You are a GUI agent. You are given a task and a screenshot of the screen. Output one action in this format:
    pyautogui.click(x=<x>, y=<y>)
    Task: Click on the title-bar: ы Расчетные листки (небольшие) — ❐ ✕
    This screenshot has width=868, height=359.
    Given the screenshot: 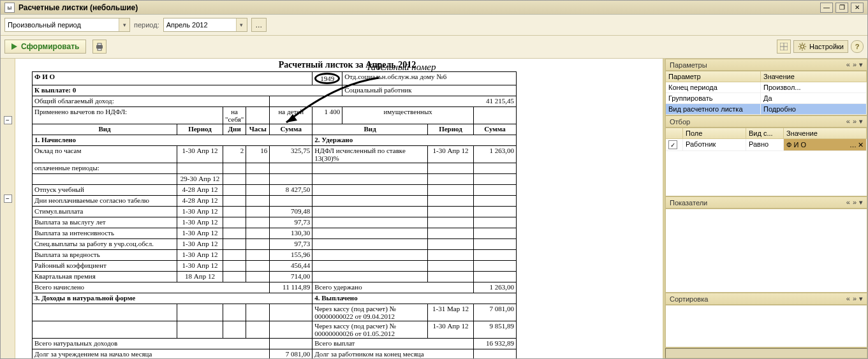 What is the action you would take?
    pyautogui.click(x=434, y=8)
    